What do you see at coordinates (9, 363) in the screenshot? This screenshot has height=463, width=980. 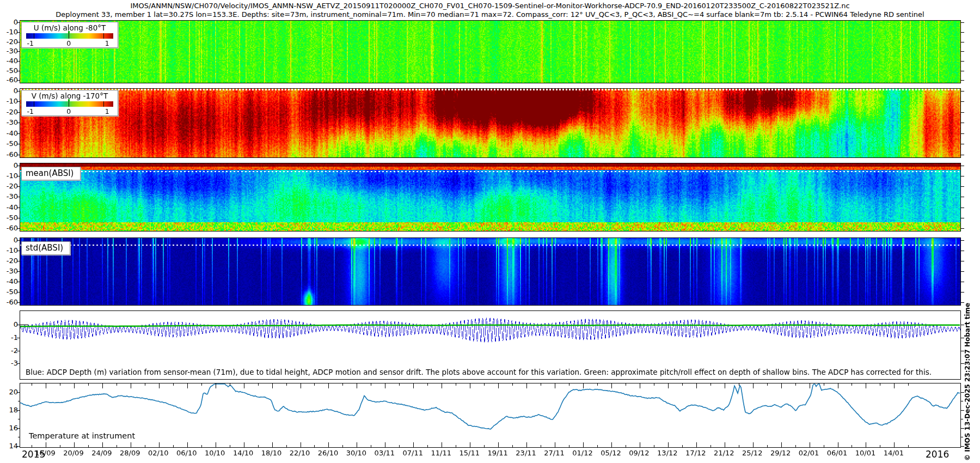 I see `y-tick-label: -3` at bounding box center [9, 363].